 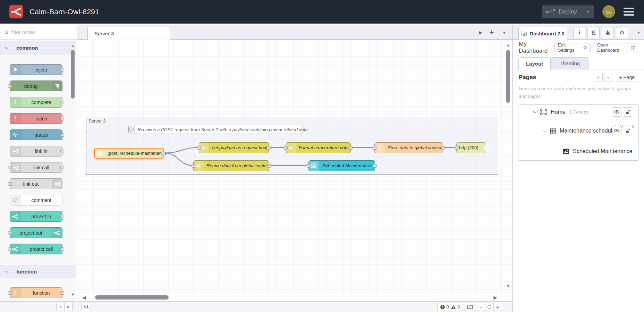 I want to click on next-tab-icon: ▶, so click(x=481, y=33).